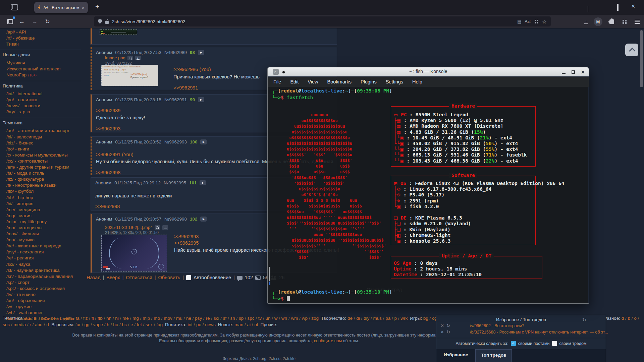 The image size is (644, 362). What do you see at coordinates (41, 167) in the screenshot?
I see `sidebar-board-link: /em/ - другие страны и туризм` at bounding box center [41, 167].